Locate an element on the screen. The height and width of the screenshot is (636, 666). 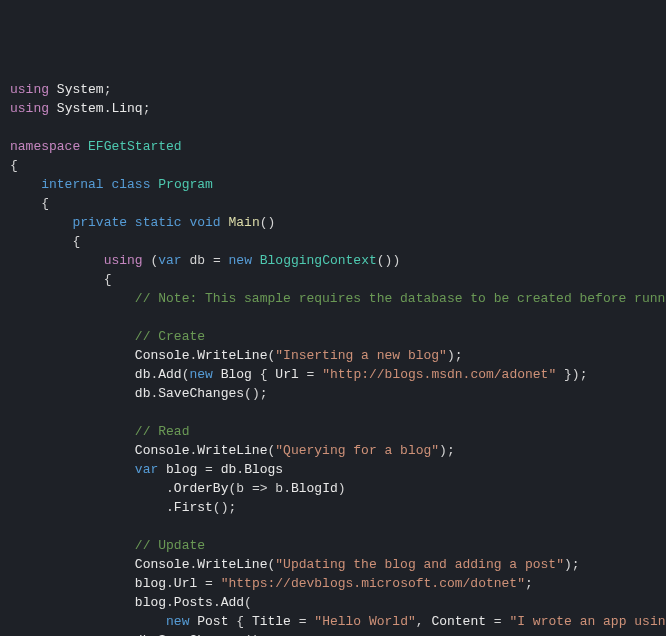
class-name: Program is located at coordinates (186, 184).